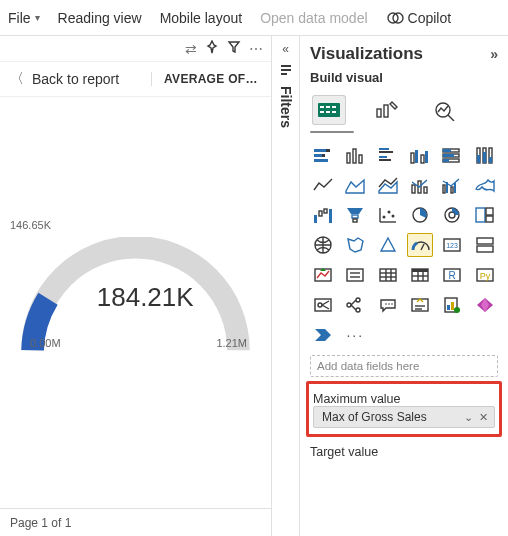 This screenshot has width=508, height=536. I want to click on drill-mode-icon: ⇄, so click(191, 49).